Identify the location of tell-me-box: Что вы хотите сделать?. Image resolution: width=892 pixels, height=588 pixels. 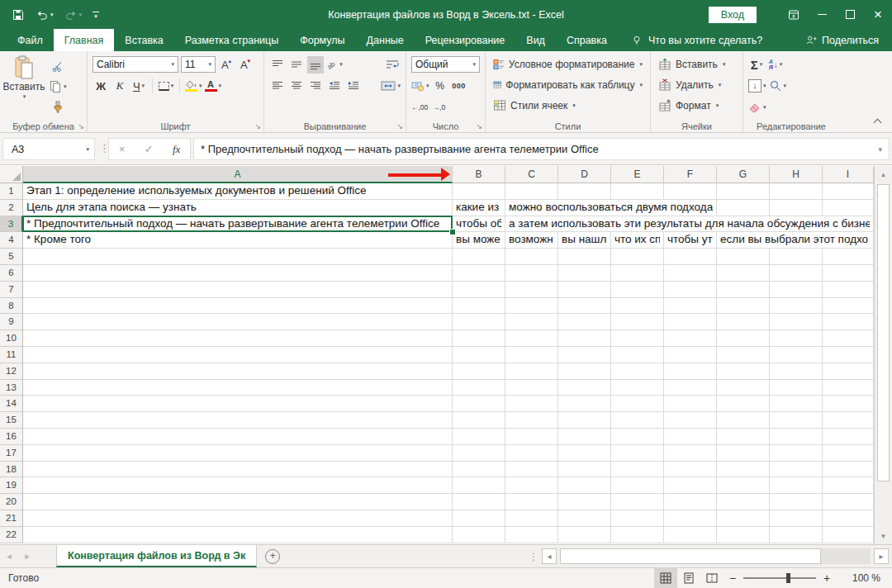
(697, 40).